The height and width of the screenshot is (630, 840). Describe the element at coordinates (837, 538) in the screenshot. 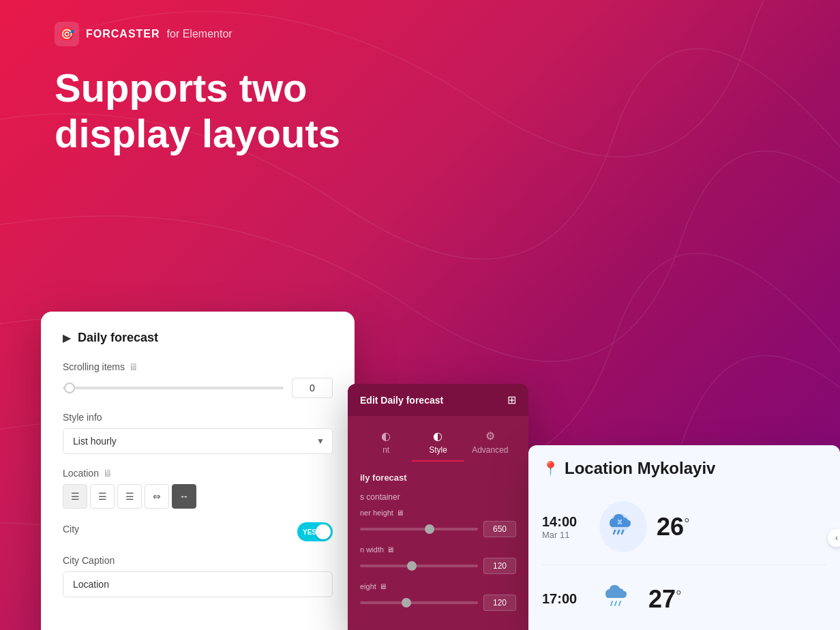

I see `scroll-arrow-icon: ‹` at that location.